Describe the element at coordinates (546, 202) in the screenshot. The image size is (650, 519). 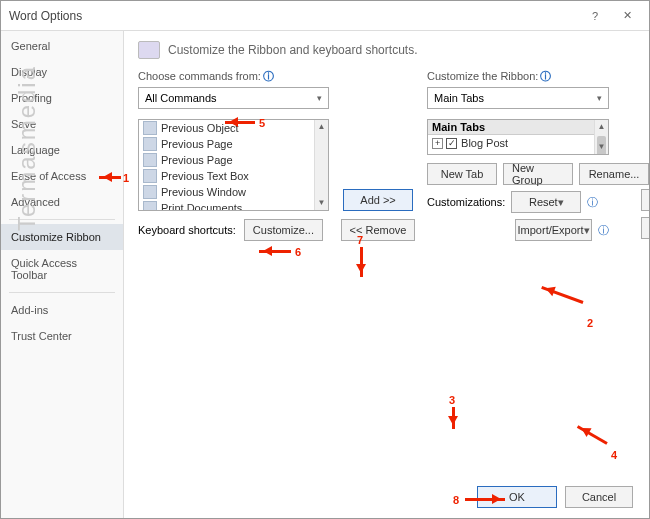
I see `reset-button: Reset` at that location.